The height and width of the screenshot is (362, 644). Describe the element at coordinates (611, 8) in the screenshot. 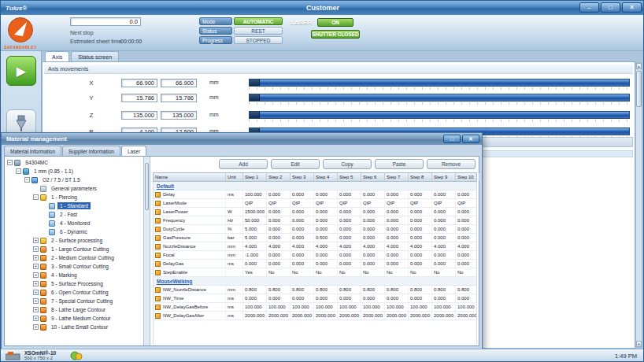

I see `restore-icon: □` at that location.